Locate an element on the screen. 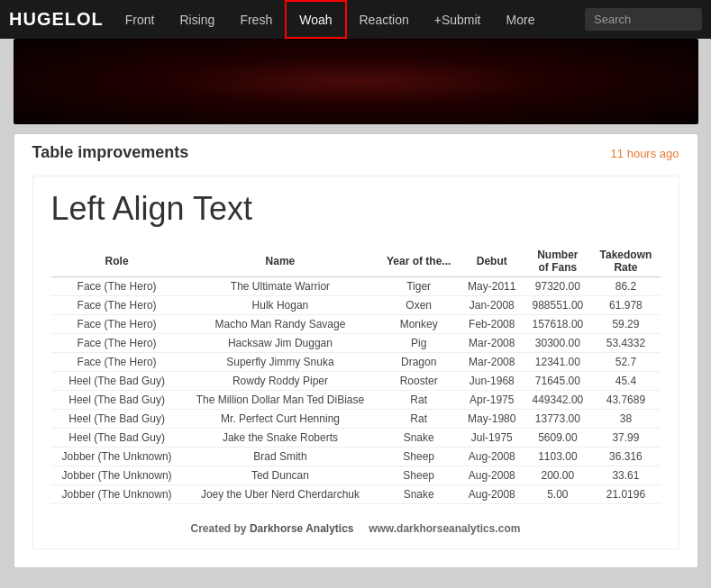  table-cell: 59.29 is located at coordinates (625, 324).